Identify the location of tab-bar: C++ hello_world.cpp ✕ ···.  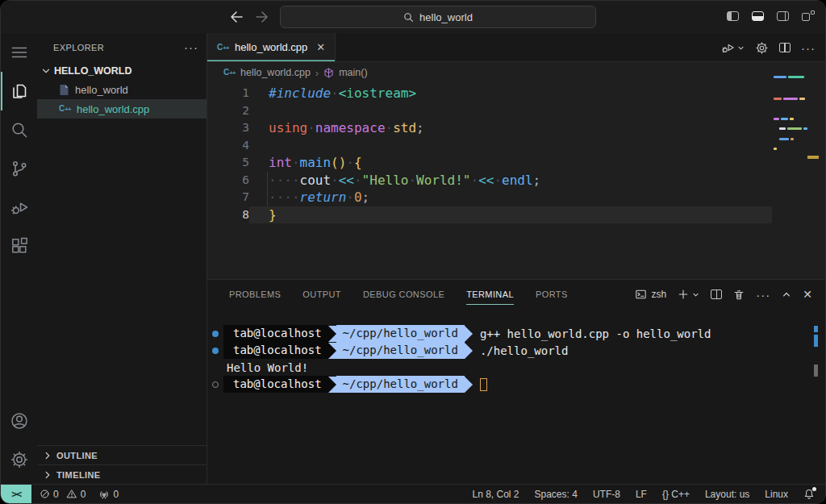
(516, 48).